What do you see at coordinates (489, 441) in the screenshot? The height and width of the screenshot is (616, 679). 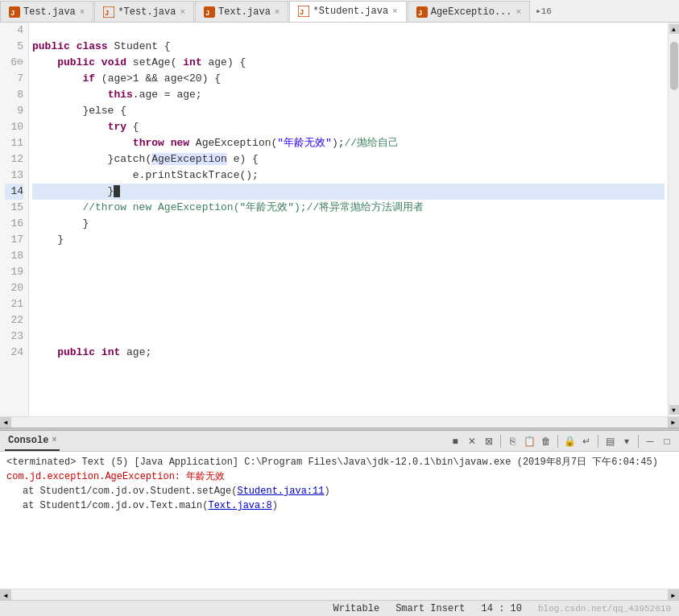 I see `console-remove-all-btn: ⊠` at bounding box center [489, 441].